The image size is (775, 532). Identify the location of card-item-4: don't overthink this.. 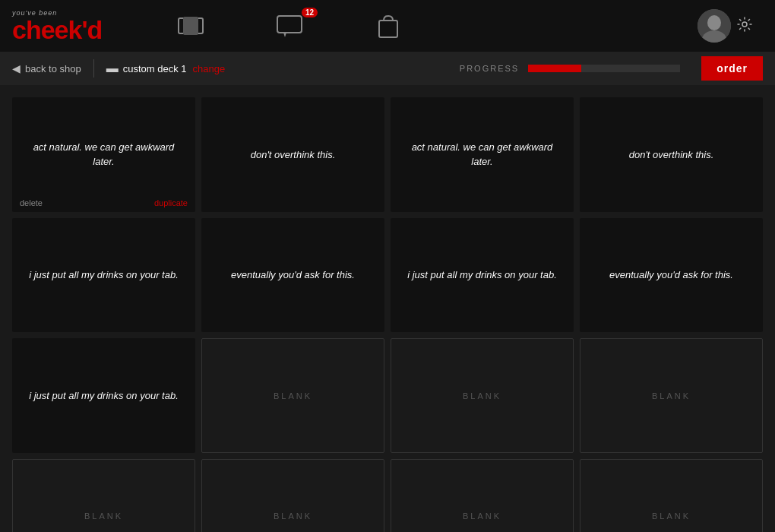
(672, 155).